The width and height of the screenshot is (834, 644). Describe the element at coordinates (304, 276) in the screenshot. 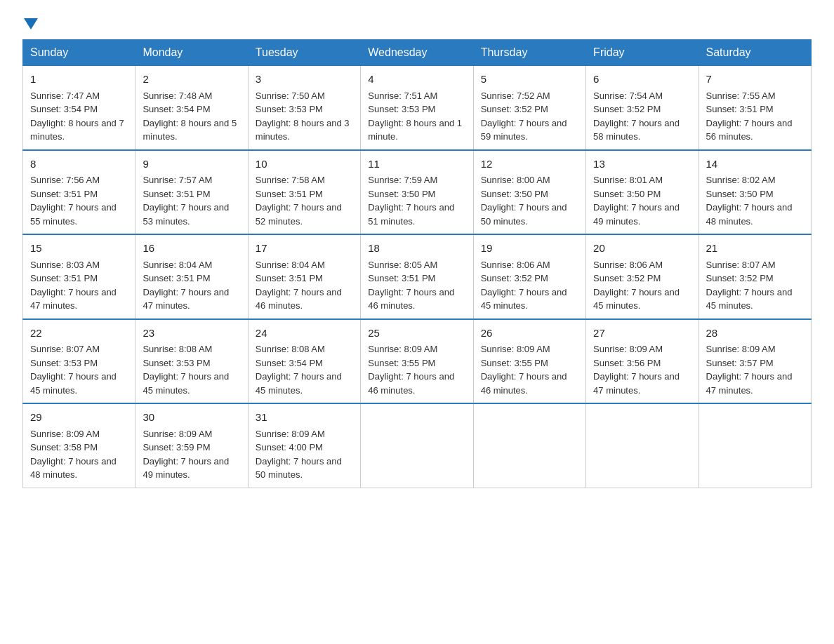

I see `calendar-day-cell: 17 Sunrise: 8:04 AM Sunset: 3:51 PM Dayl…` at that location.